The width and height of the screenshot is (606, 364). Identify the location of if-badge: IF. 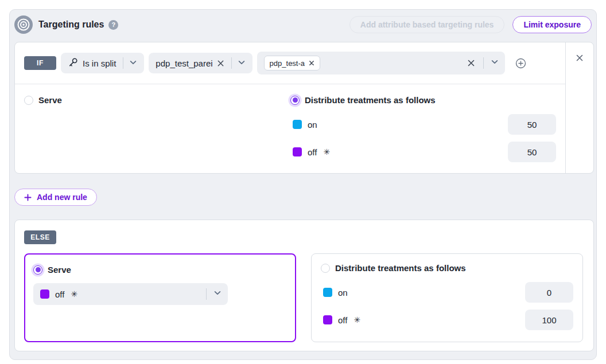
(40, 63).